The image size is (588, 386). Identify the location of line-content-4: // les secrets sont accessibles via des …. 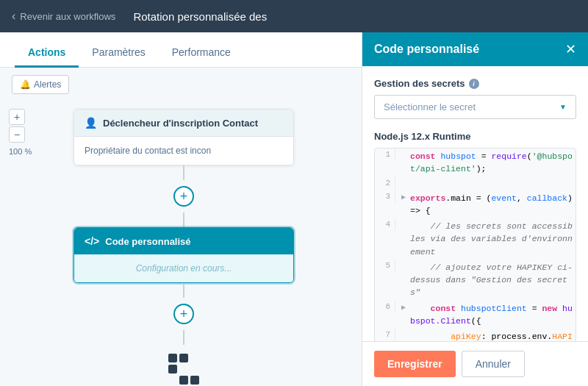
(492, 239).